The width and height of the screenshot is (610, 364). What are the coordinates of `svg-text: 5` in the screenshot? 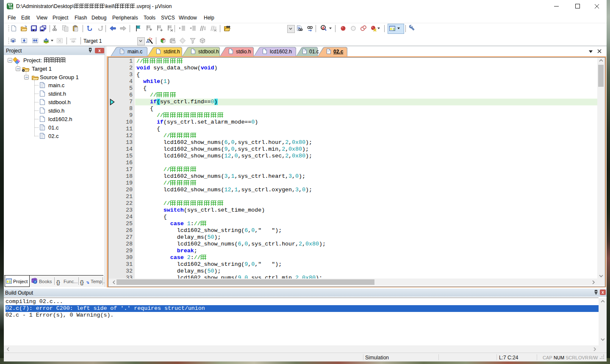 It's located at (11, 8).